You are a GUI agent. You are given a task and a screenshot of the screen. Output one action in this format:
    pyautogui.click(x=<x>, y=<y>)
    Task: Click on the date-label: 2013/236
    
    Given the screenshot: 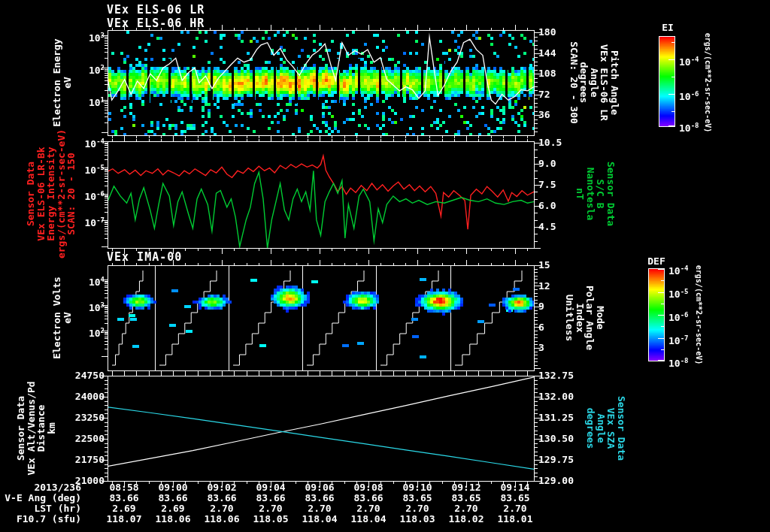 What is the action you would take?
    pyautogui.click(x=57, y=488)
    